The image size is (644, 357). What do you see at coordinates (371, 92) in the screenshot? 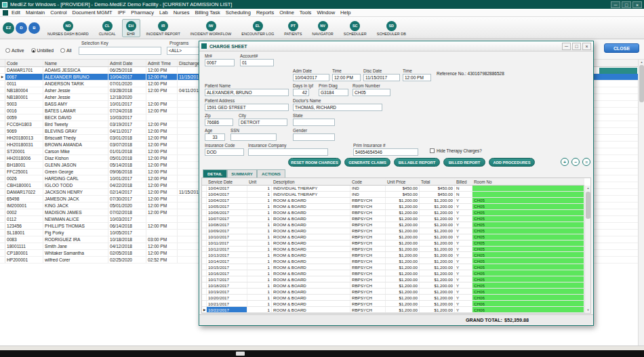
I see `room-number-input: CH05` at bounding box center [371, 92].